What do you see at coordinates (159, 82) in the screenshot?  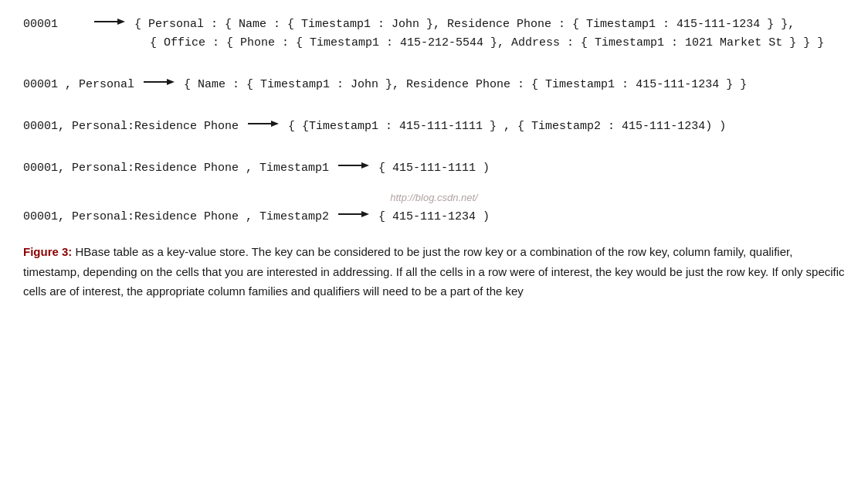 I see `row2-arrow` at bounding box center [159, 82].